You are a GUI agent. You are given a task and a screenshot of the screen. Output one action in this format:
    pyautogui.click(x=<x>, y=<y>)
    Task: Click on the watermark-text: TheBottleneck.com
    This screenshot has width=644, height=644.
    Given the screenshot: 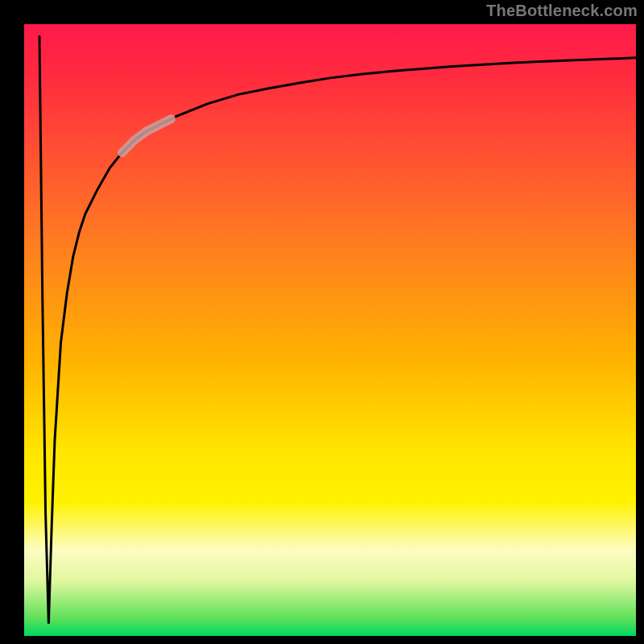 What is the action you would take?
    pyautogui.click(x=562, y=11)
    